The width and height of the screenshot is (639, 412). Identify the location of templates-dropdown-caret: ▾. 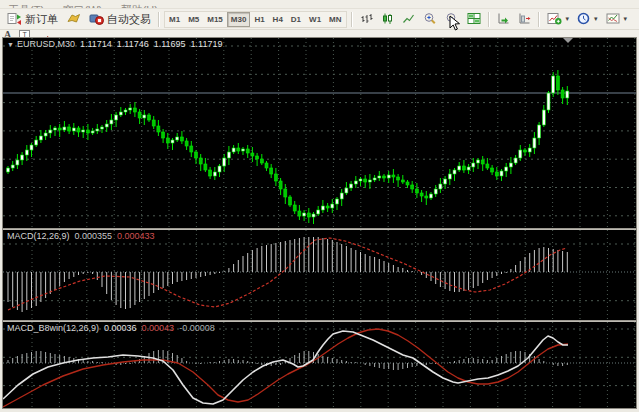
(626, 19).